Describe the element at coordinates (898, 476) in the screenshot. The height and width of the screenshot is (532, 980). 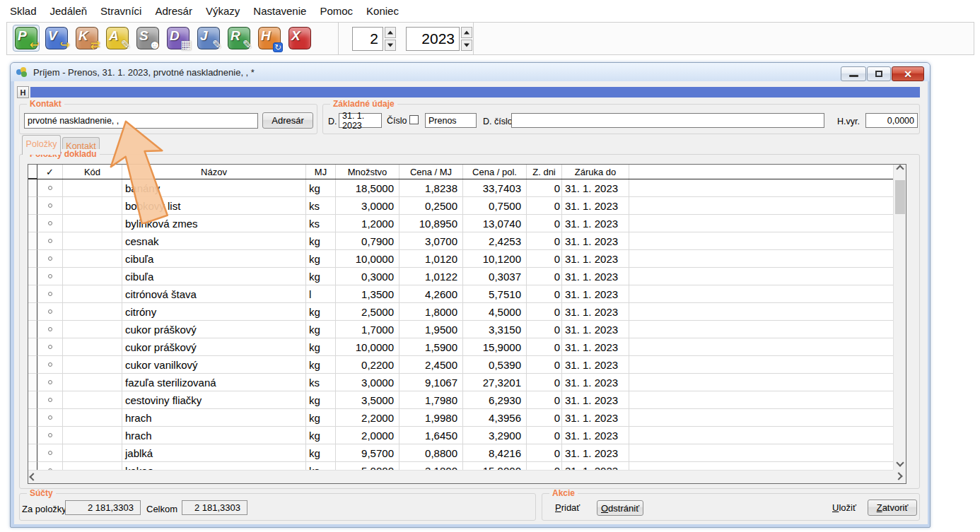
I see `scroll-right-icon` at that location.